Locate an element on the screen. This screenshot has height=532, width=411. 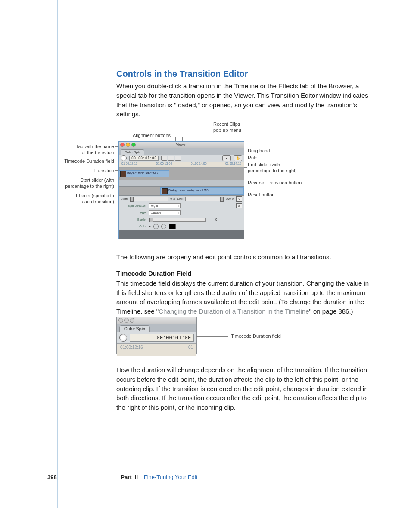
param-view-select: Outside is located at coordinates (165, 213).